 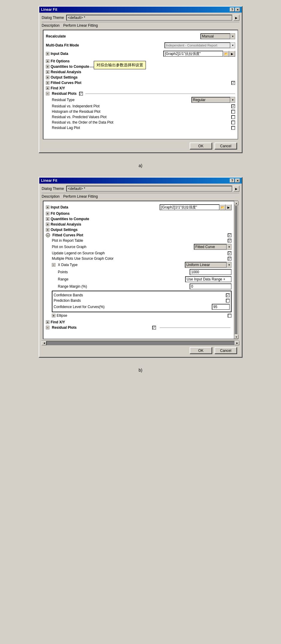 I want to click on help-btn-a: ?, so click(x=232, y=10).